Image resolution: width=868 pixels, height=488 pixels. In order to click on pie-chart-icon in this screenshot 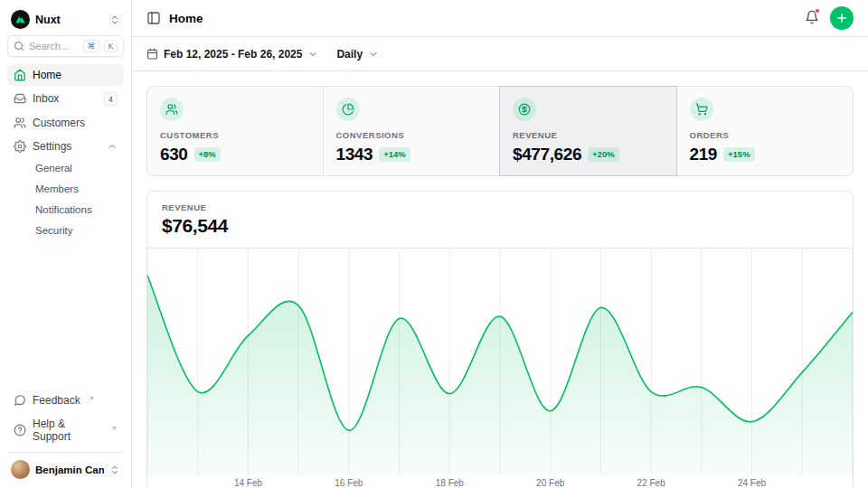, I will do `click(348, 109)`.